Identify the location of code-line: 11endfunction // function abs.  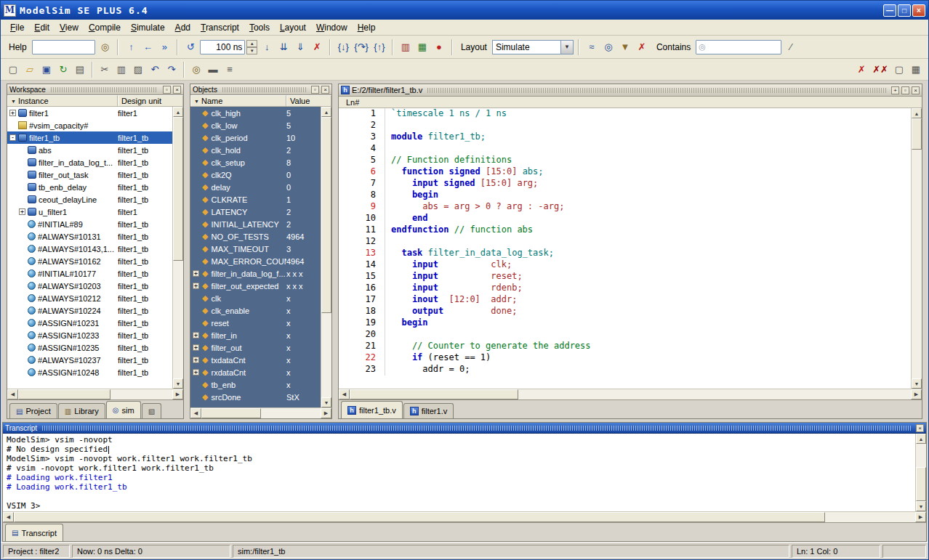
(625, 230).